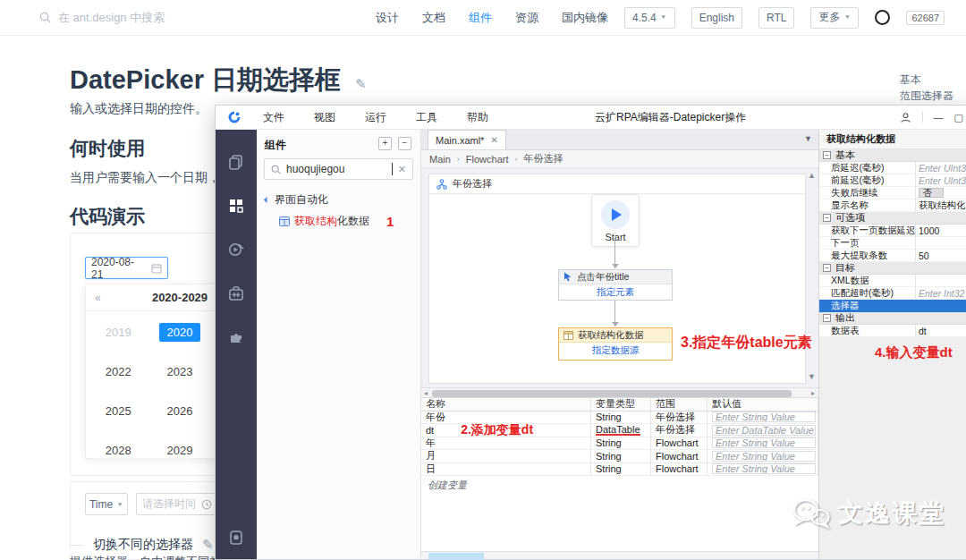  I want to click on tab-main-xaml: Main.xaml* ✕, so click(467, 140).